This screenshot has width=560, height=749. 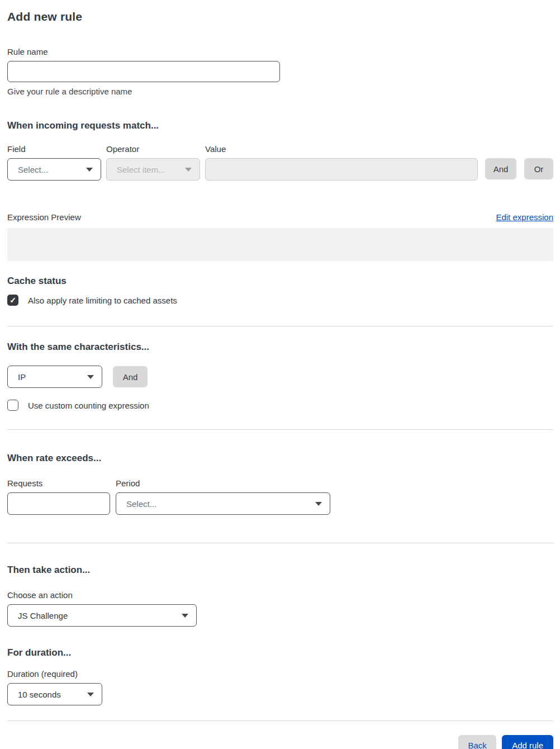 What do you see at coordinates (54, 169) in the screenshot?
I see `field-select: Select...` at bounding box center [54, 169].